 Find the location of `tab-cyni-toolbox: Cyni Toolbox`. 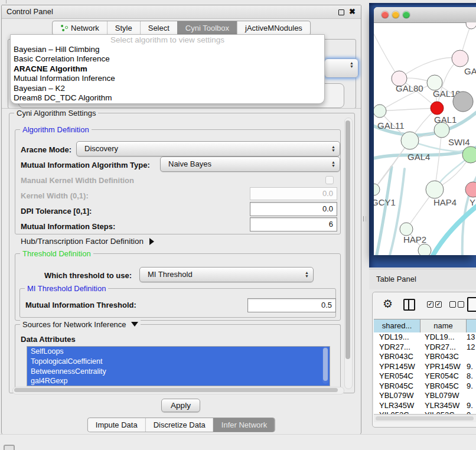

tab-cyni-toolbox: Cyni Toolbox is located at coordinates (207, 28).